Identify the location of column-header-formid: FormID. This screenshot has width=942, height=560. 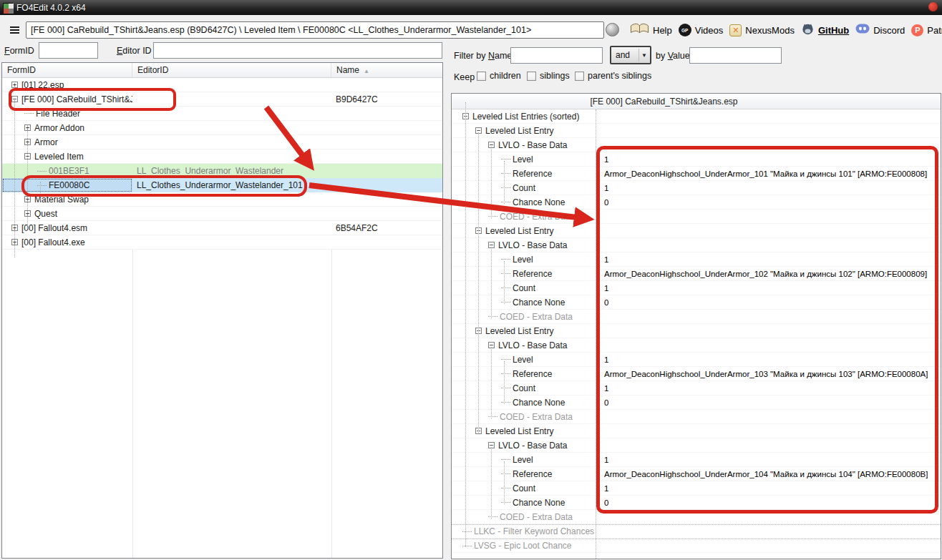
(67, 70).